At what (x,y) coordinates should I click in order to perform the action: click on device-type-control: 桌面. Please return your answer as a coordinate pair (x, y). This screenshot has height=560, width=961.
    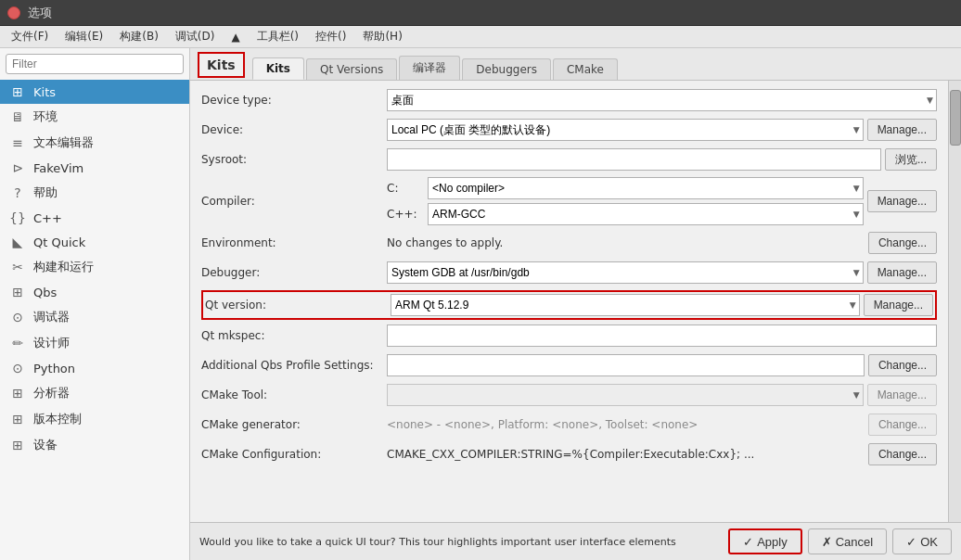
    Looking at the image, I should click on (662, 100).